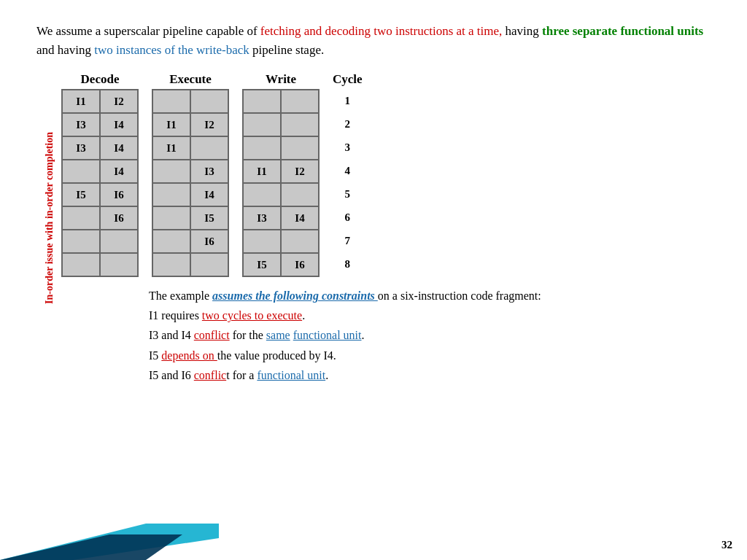  What do you see at coordinates (347, 171) in the screenshot?
I see `cycle-num: 4` at bounding box center [347, 171].